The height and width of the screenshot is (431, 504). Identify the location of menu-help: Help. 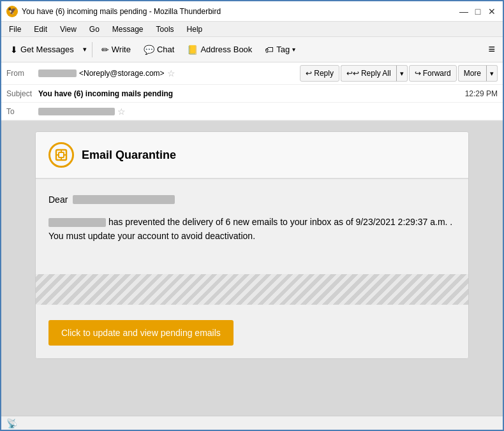
(195, 29).